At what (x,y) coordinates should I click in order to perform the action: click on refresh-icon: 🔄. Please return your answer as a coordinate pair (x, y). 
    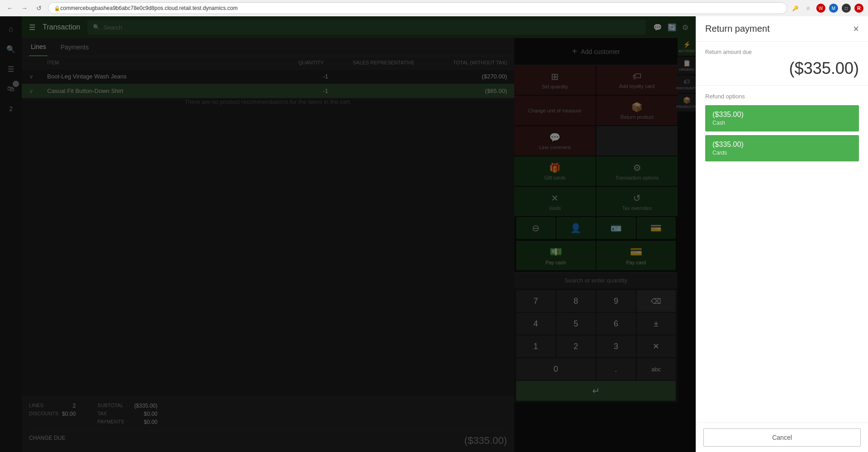
    Looking at the image, I should click on (672, 27).